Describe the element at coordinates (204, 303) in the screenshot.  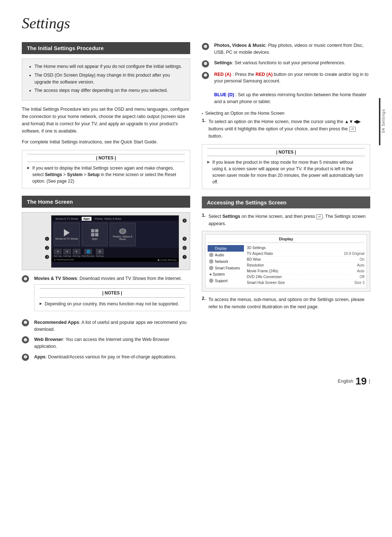
I see `accessing-step-2-num: 2.` at that location.